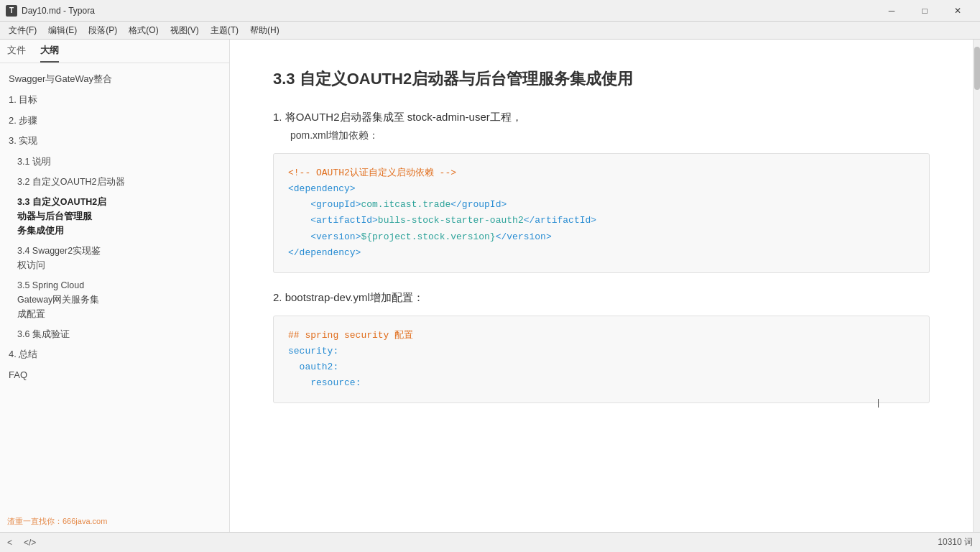 This screenshot has height=552, width=980. What do you see at coordinates (601, 237) in the screenshot?
I see `code-line: <version>${project.stock.version}</versi…` at bounding box center [601, 237].